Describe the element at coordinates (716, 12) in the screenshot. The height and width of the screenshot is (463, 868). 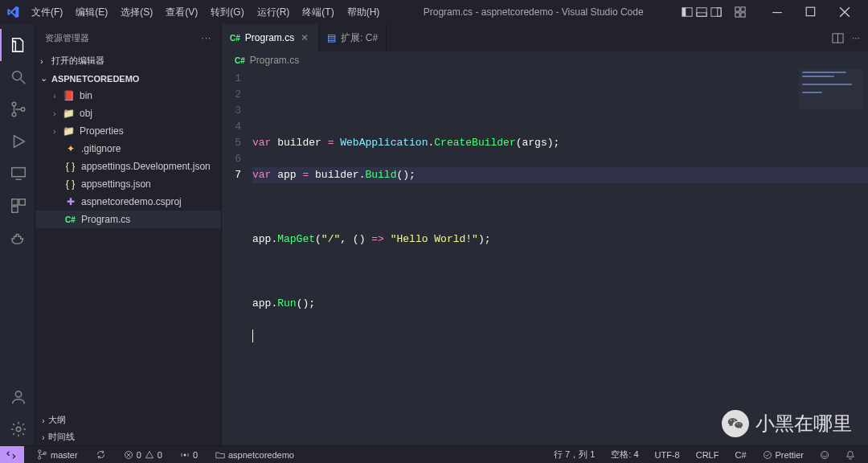
I see `toggle-secondary-sidebar-icon` at that location.